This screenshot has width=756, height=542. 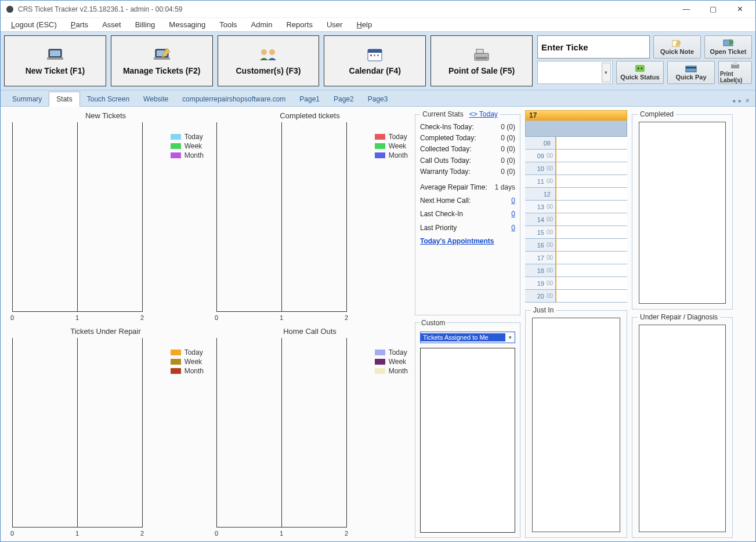 I want to click on legend-label: Today, so click(x=398, y=352).